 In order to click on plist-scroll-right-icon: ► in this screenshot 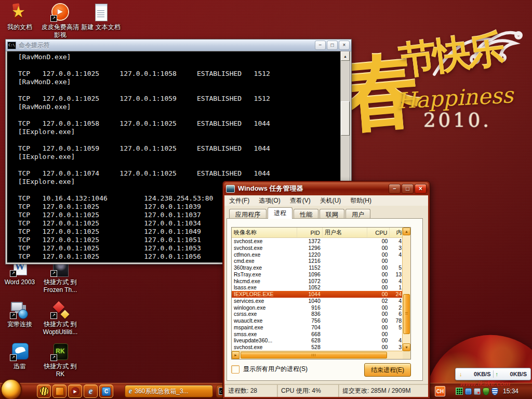, I will do `click(236, 355)`.